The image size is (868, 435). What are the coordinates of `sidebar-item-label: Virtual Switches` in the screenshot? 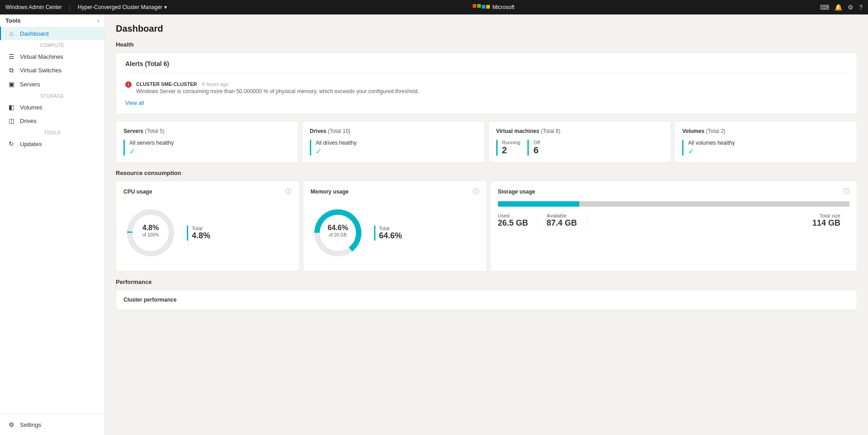 It's located at (41, 71).